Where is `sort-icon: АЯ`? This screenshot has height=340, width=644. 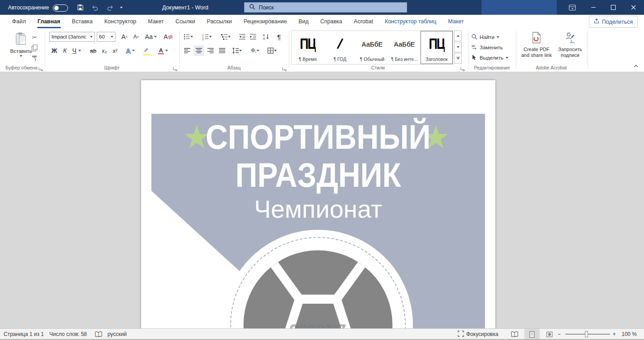
sort-icon: АЯ is located at coordinates (266, 37).